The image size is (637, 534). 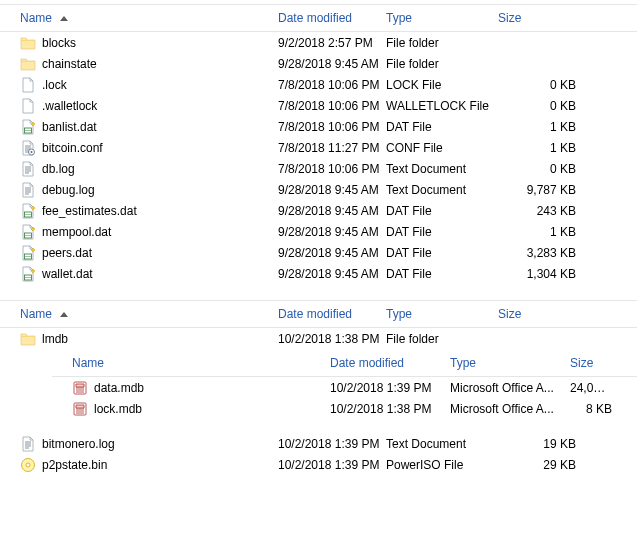 What do you see at coordinates (328, 465) in the screenshot?
I see `file-date: 10/2/2018 1:39 PM` at bounding box center [328, 465].